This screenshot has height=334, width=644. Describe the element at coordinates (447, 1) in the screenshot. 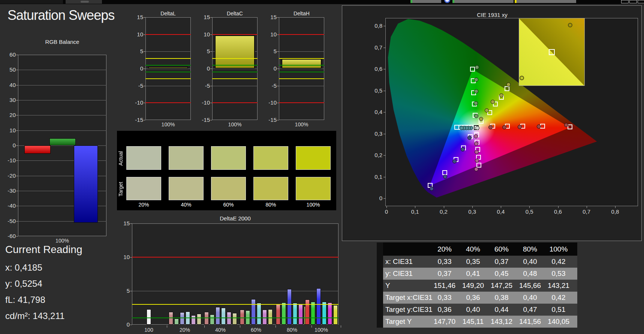

I see `sync-icon` at that location.